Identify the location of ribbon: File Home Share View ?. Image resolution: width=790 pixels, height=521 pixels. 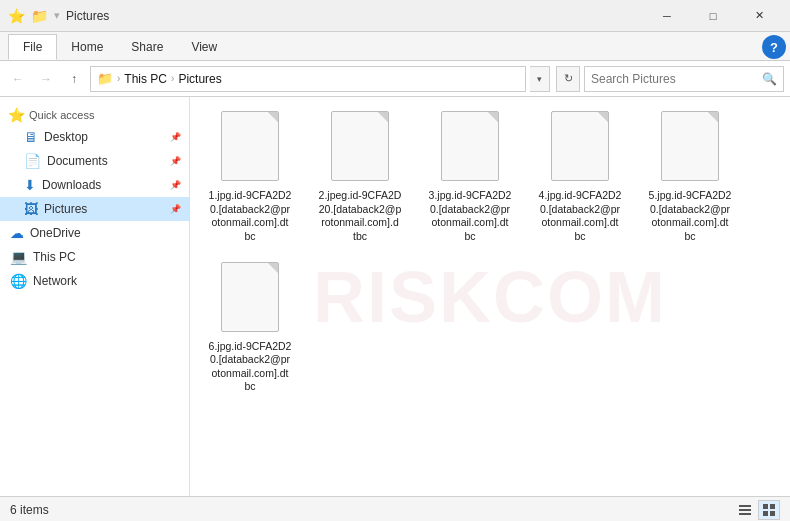
(395, 46).